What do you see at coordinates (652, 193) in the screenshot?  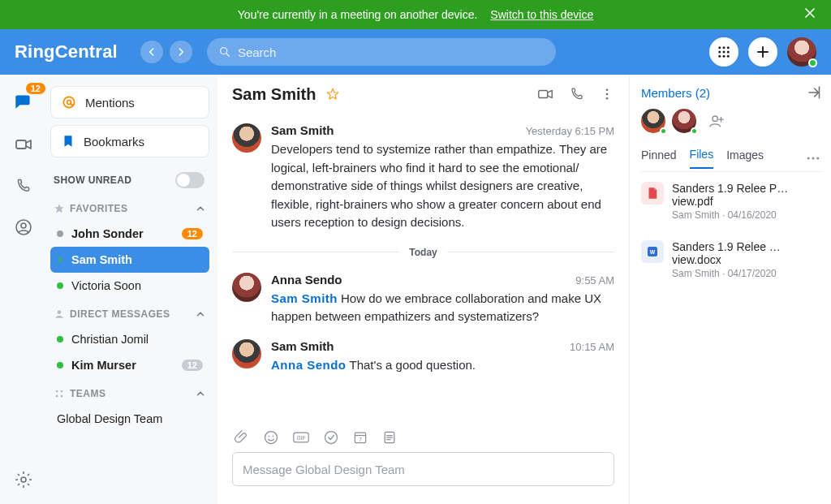 I see `file-type-icon` at bounding box center [652, 193].